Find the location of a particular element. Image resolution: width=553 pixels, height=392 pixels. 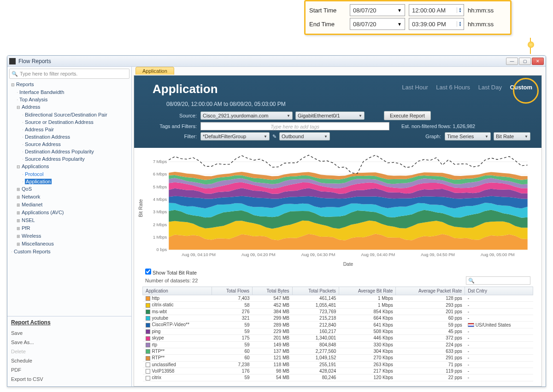

graph-type-dropdown: Time Series▼ is located at coordinates (468, 136).